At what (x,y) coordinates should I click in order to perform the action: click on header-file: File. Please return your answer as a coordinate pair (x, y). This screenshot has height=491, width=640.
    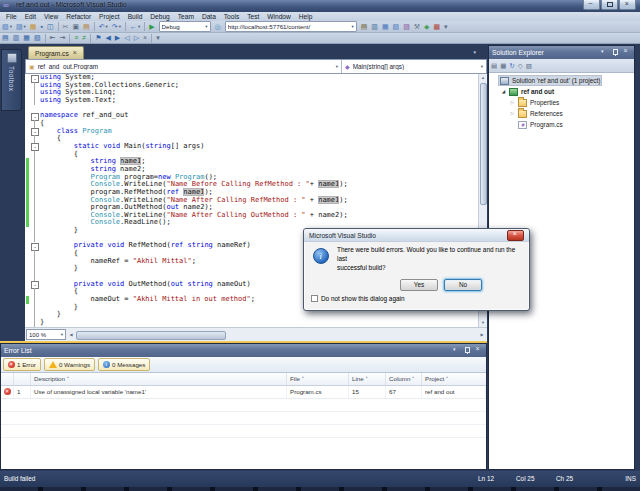
    Looking at the image, I should click on (318, 379).